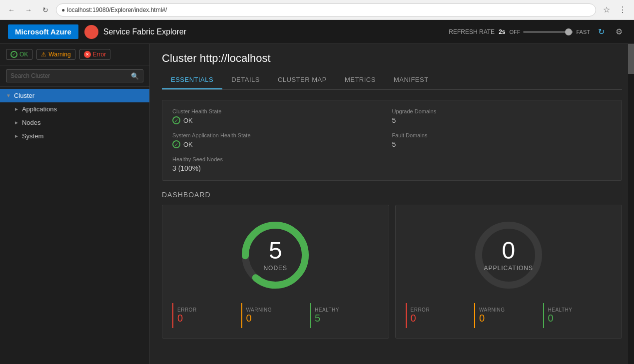  I want to click on apps-count: 0, so click(509, 251).